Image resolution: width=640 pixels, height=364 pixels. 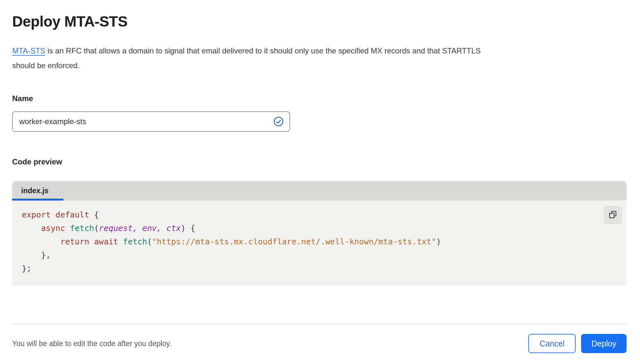 What do you see at coordinates (263, 51) in the screenshot?
I see `description-line1: is an RFC that allows a domain to signal…` at bounding box center [263, 51].